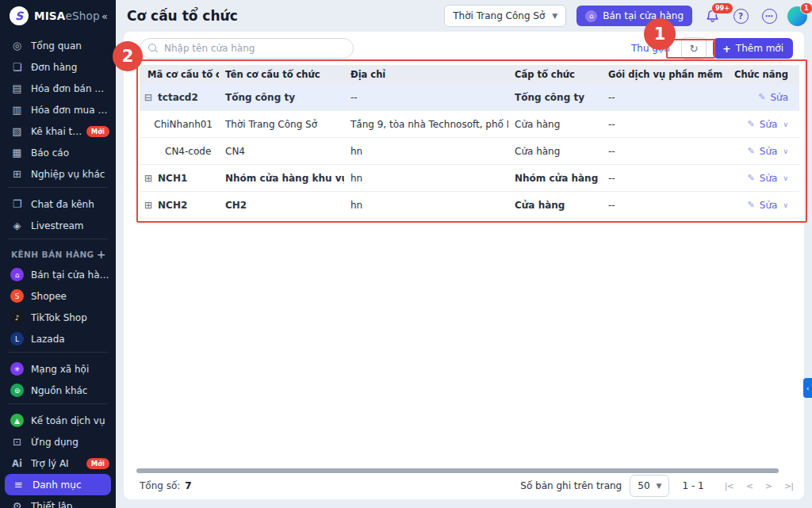 The width and height of the screenshot is (812, 508). Describe the element at coordinates (726, 49) in the screenshot. I see `plus-icon: +` at that location.